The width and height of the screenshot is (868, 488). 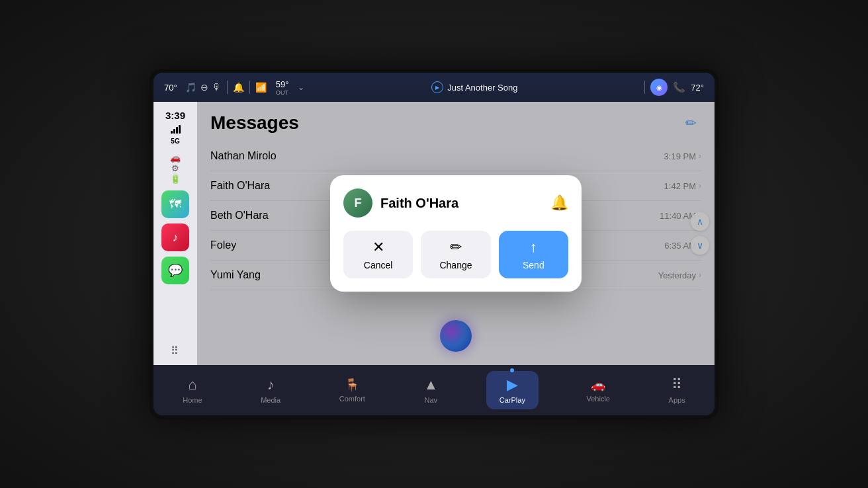 What do you see at coordinates (175, 350) in the screenshot?
I see `sidebar-dots: ⠿` at bounding box center [175, 350].